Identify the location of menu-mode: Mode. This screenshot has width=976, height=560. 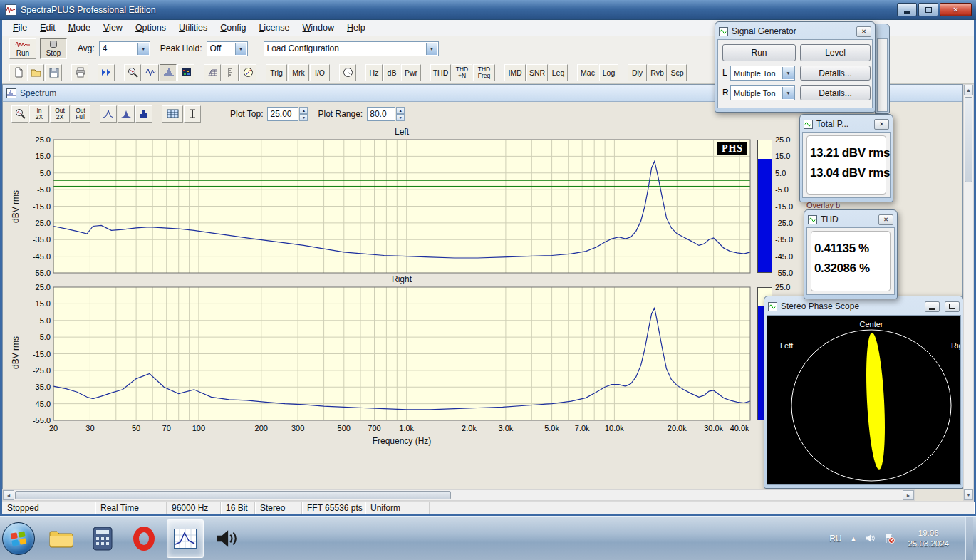
(80, 28).